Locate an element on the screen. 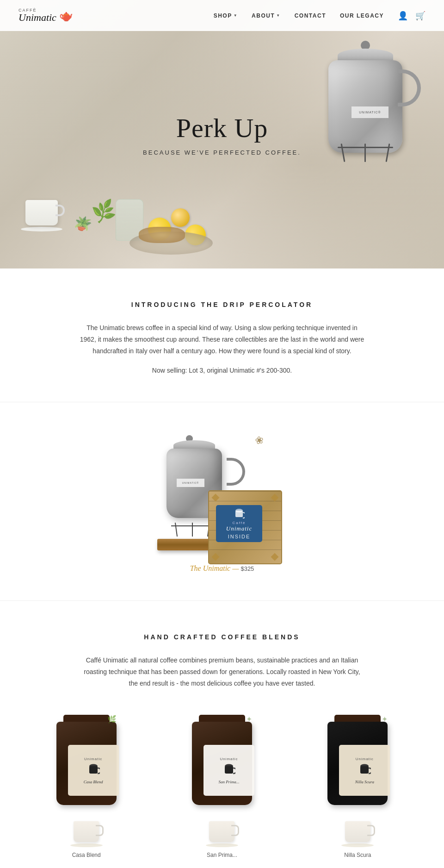 The image size is (444, 868). about-arrow-icon: ▼ is located at coordinates (278, 16).